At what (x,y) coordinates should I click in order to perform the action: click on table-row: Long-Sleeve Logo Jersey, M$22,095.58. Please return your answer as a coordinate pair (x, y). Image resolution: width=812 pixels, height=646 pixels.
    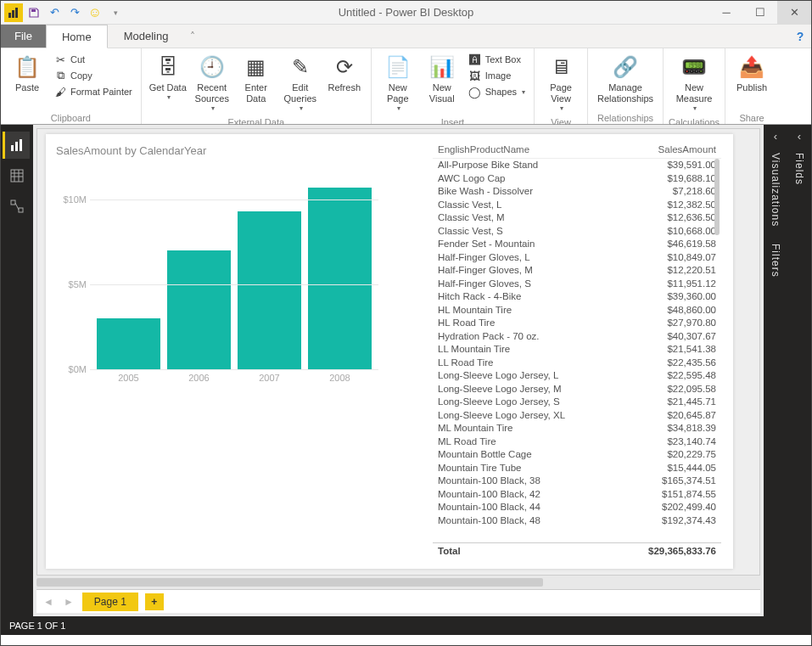
    Looking at the image, I should click on (577, 390).